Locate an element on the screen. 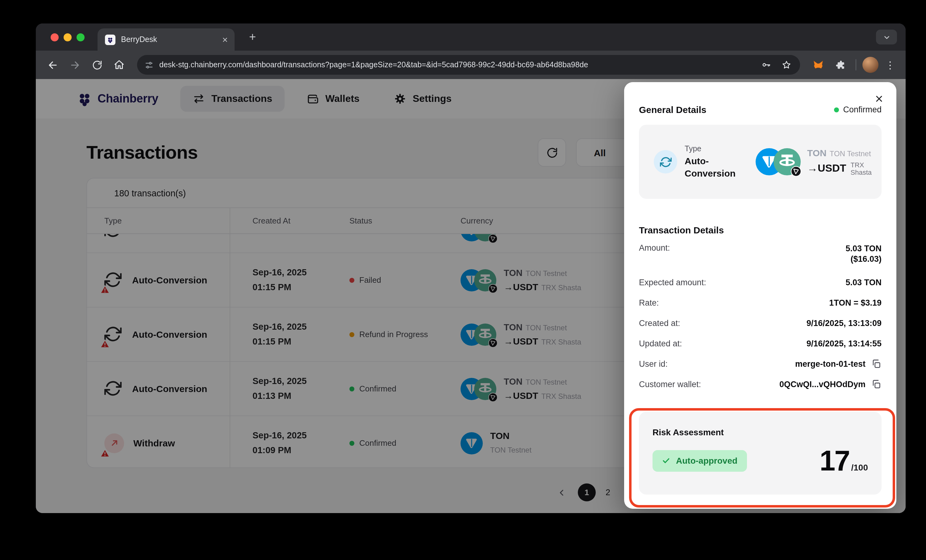  auto-approved-badge: Auto-approved is located at coordinates (700, 461).